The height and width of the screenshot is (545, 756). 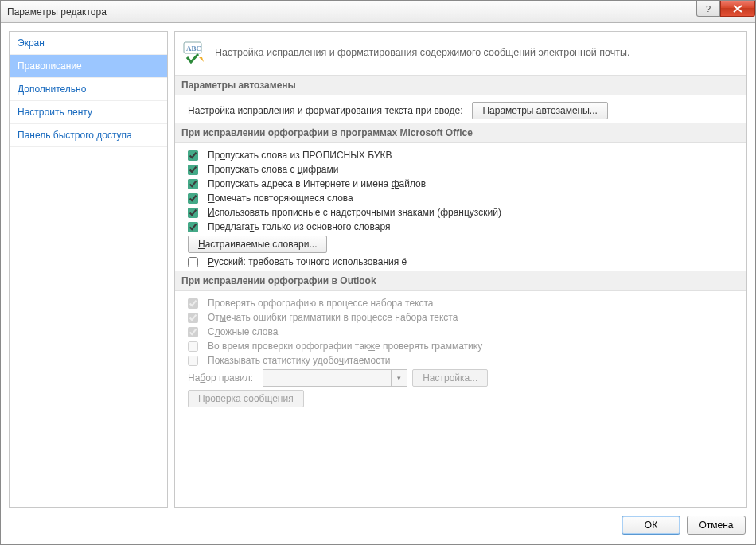 I want to click on check-complex-words, so click(x=193, y=333).